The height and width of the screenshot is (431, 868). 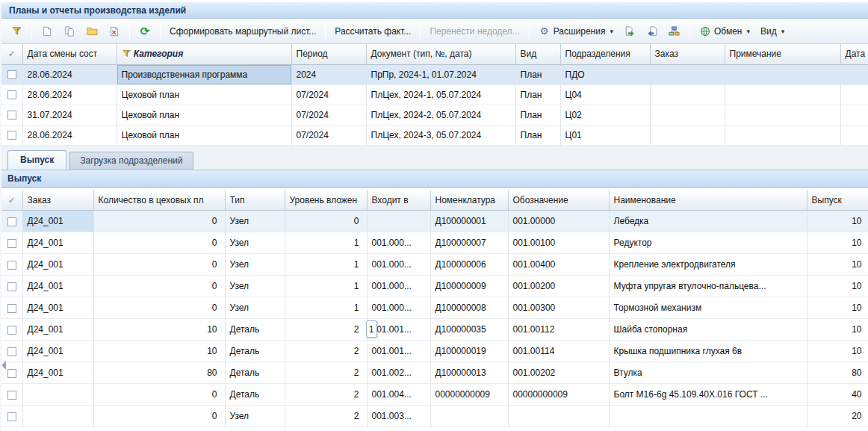 What do you see at coordinates (399, 330) in the screenshot?
I see `cell-parent: 001.001... 1` at bounding box center [399, 330].